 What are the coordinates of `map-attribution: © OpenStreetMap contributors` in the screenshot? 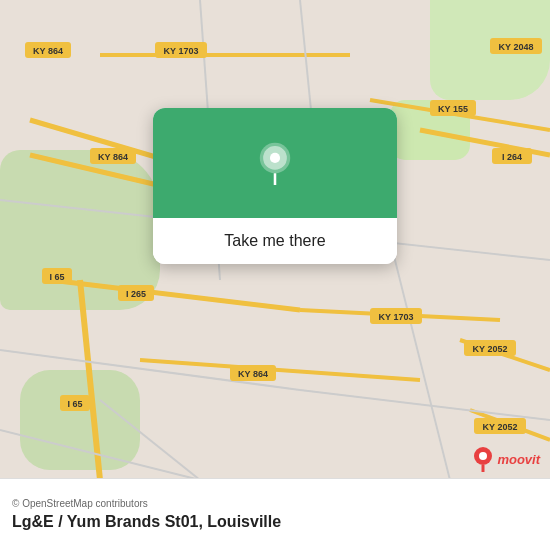 It's located at (275, 504).